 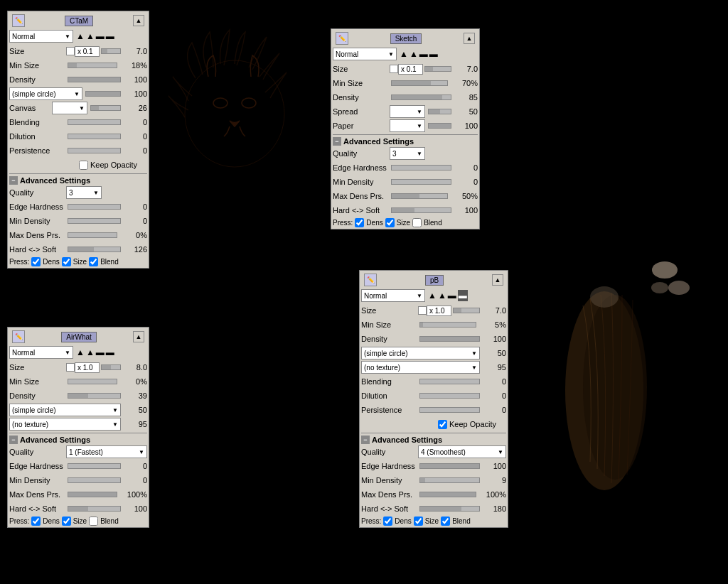 I want to click on ctam-blending-slider, so click(x=94, y=122).